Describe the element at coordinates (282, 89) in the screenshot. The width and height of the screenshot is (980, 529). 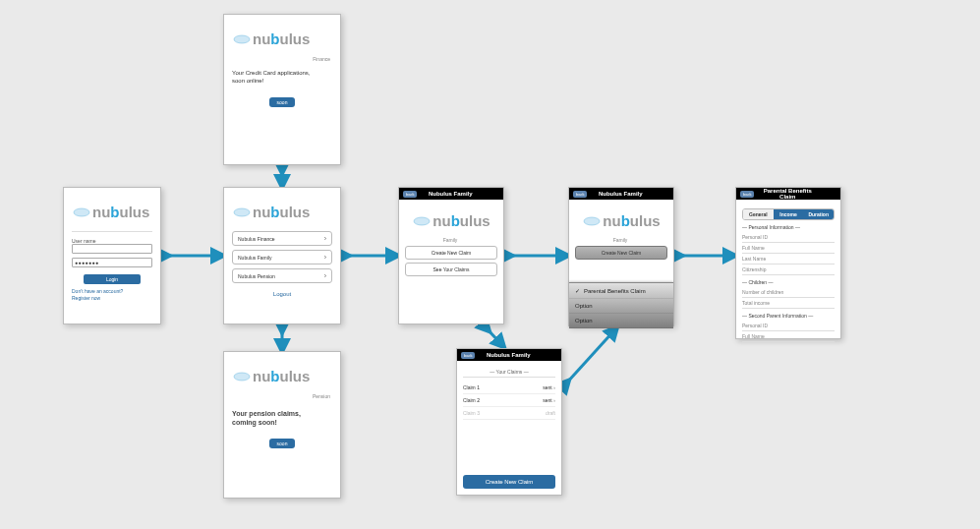
I see `card-finance-teaser: nubulus Finance Your Credit Card applica…` at that location.